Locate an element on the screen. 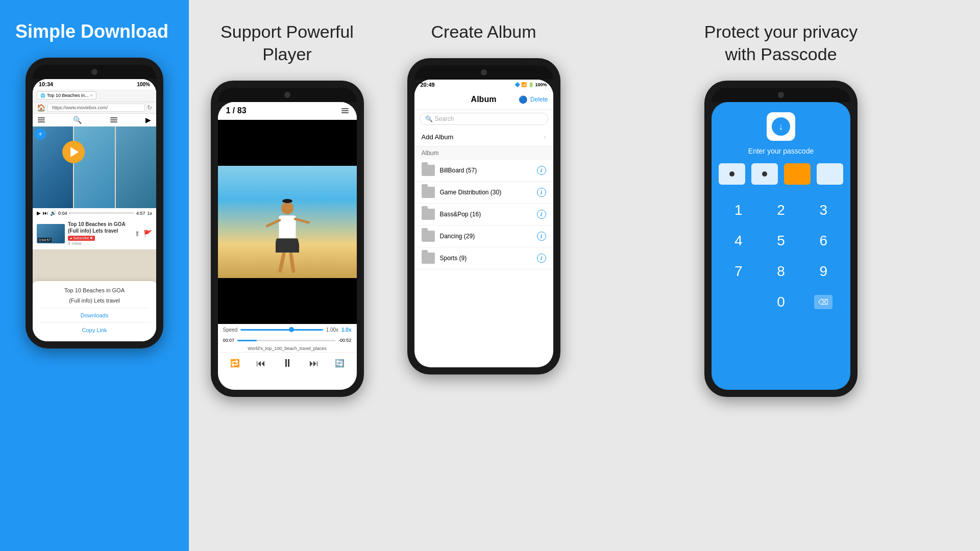  app-icon: ↓ is located at coordinates (781, 127).